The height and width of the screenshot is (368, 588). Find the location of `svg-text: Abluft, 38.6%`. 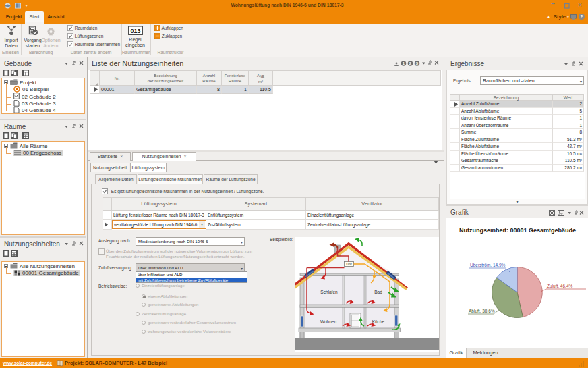

svg-text: Abluft, 38.6% is located at coordinates (481, 311).